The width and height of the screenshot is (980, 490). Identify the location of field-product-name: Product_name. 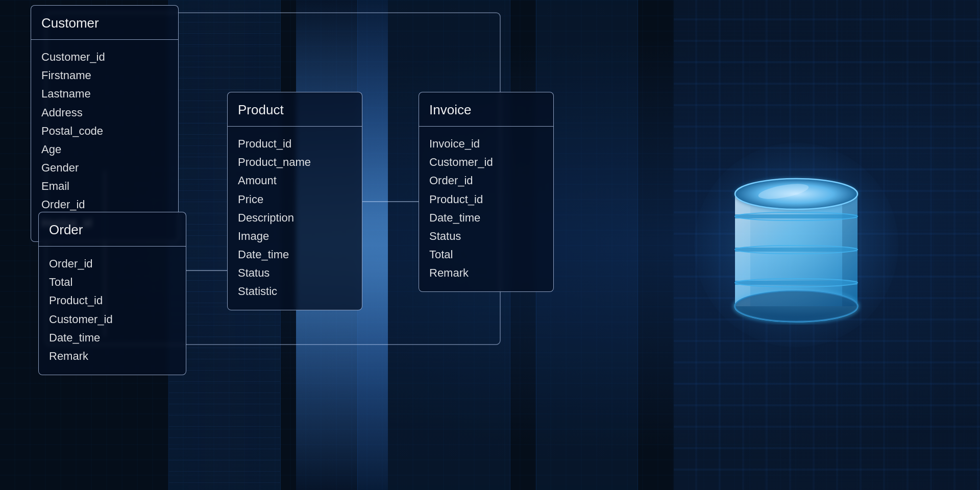
(295, 162).